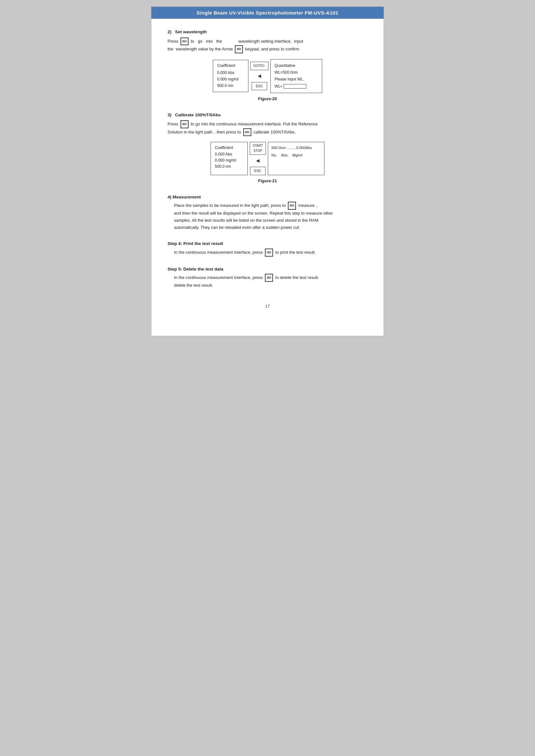 This screenshot has height=756, width=535. I want to click on section-3-text3: calibrate 100%T/0Abs., so click(274, 132).